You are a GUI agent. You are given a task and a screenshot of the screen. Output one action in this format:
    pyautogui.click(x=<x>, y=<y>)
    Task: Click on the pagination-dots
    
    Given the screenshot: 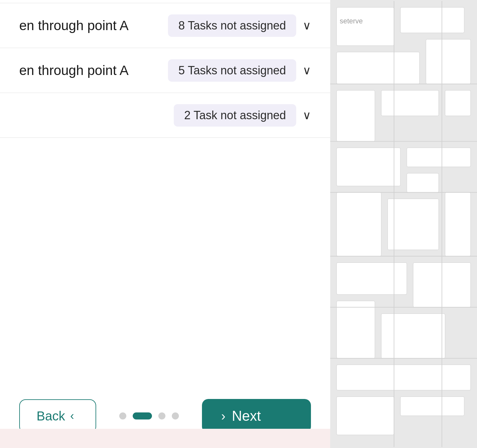 What is the action you would take?
    pyautogui.click(x=149, y=416)
    